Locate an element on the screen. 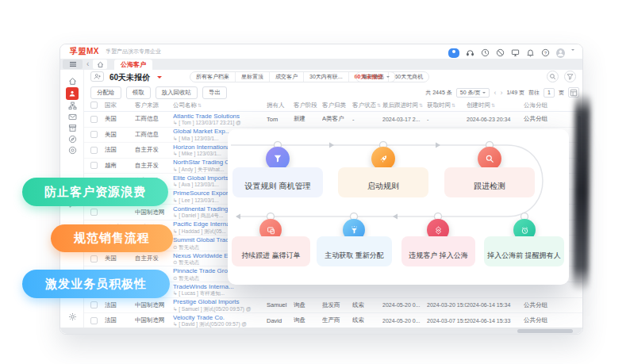 The height and width of the screenshot is (364, 630). filter-chip: 成交客户 is located at coordinates (287, 77).